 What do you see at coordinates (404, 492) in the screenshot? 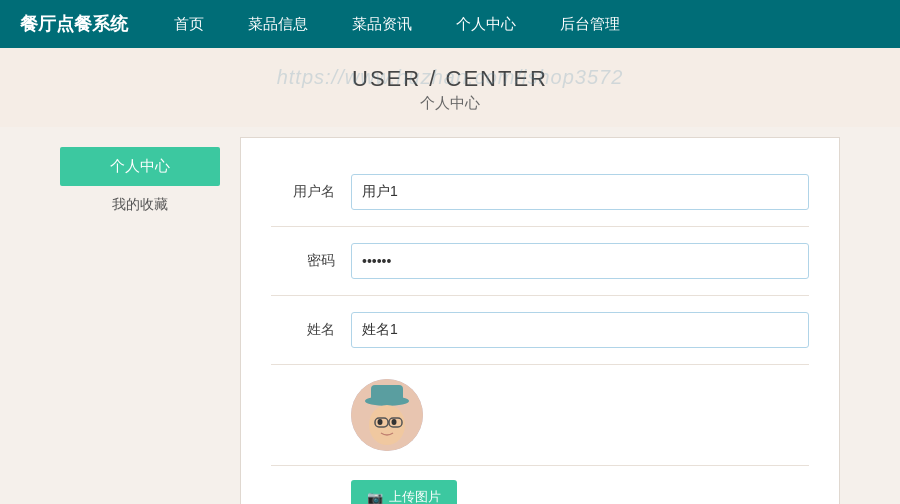
I see `upload-button: 📷 上传图片` at bounding box center [404, 492].